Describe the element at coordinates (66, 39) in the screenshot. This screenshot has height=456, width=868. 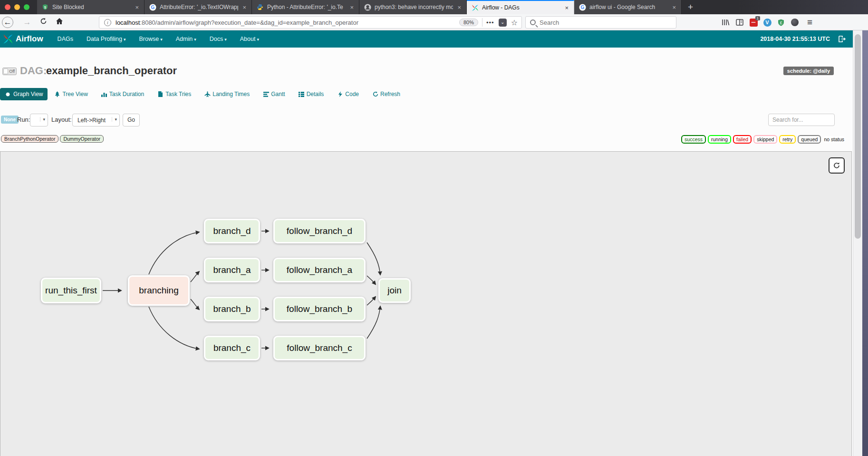
I see `nav-item-dags: DAGs` at that location.